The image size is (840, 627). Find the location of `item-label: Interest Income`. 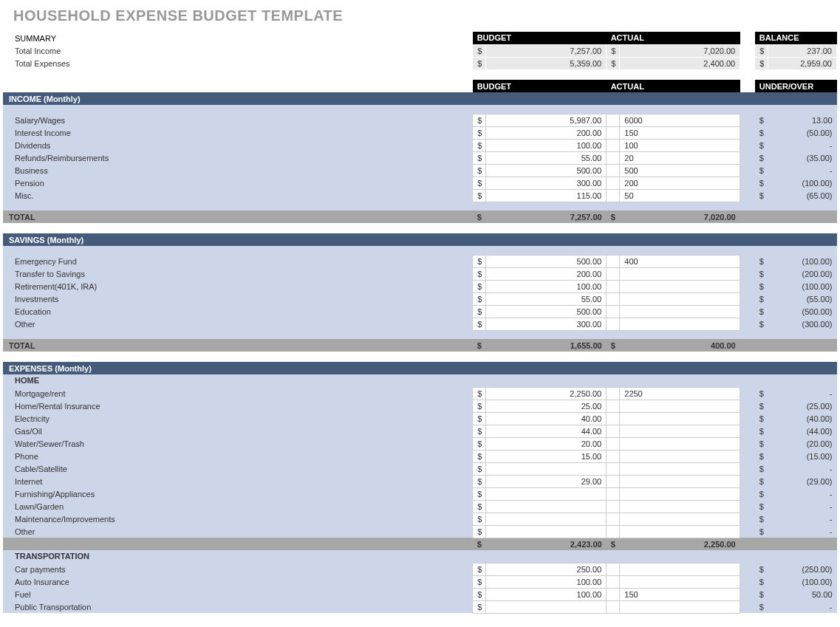

item-label: Interest Income is located at coordinates (238, 133).